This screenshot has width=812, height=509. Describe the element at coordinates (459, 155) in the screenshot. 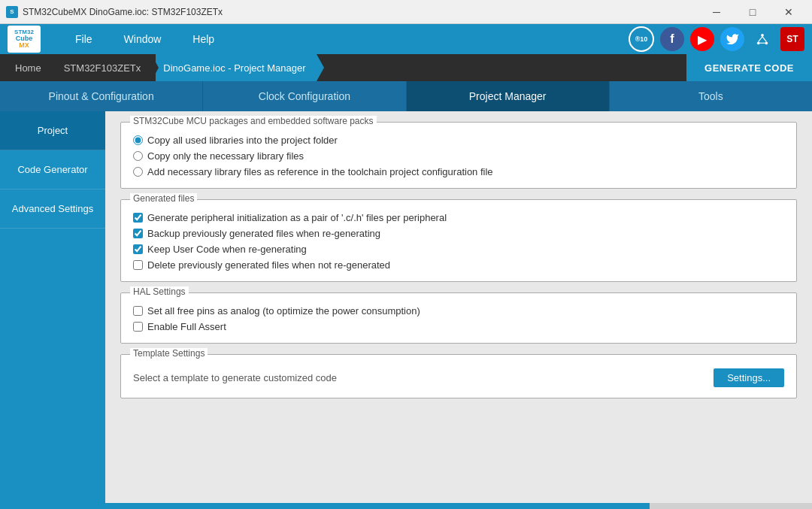

I see `mcu-radio-group: Copy all used libraries into the project…` at that location.